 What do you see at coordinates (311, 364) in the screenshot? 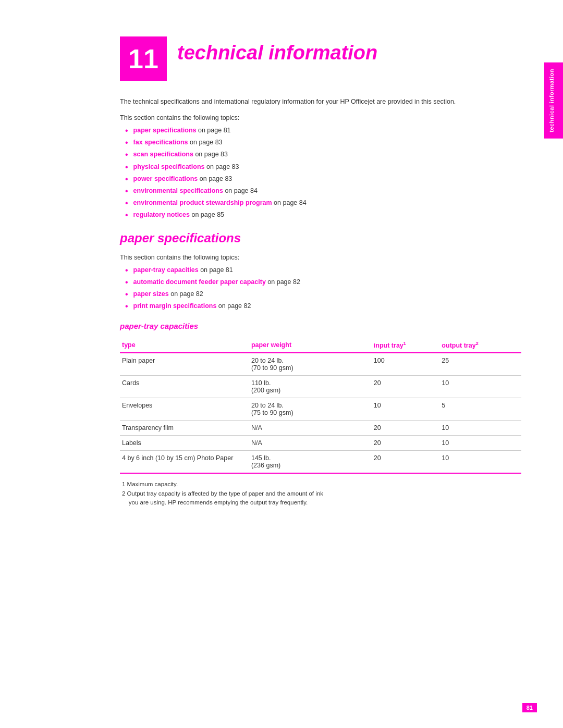
I see `cell-weight: 20 to 24 lb.(70 to 90 gsm)` at bounding box center [311, 364].